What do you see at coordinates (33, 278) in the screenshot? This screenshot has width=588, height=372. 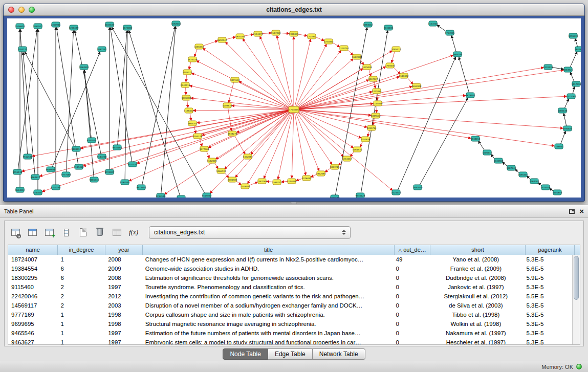 I see `table-cell: 18300295` at bounding box center [33, 278].